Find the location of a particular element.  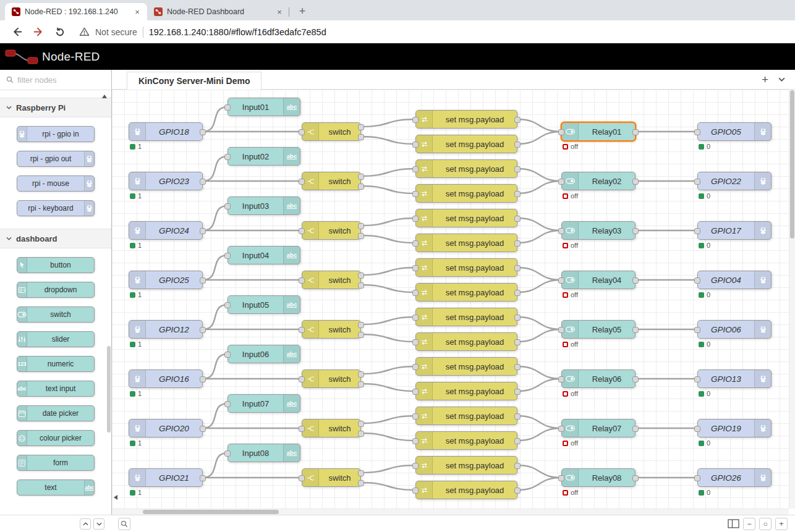

flow-node-relay04: Relay04 is located at coordinates (598, 280).